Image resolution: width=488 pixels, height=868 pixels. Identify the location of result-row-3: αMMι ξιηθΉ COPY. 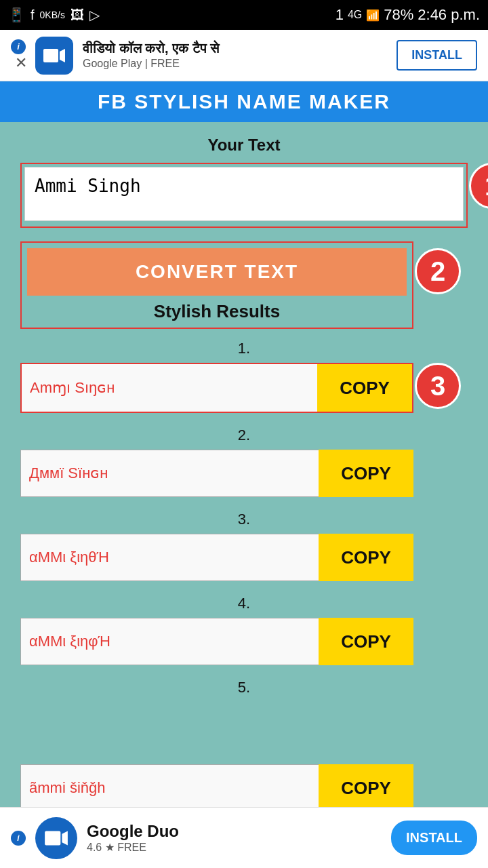
(217, 557).